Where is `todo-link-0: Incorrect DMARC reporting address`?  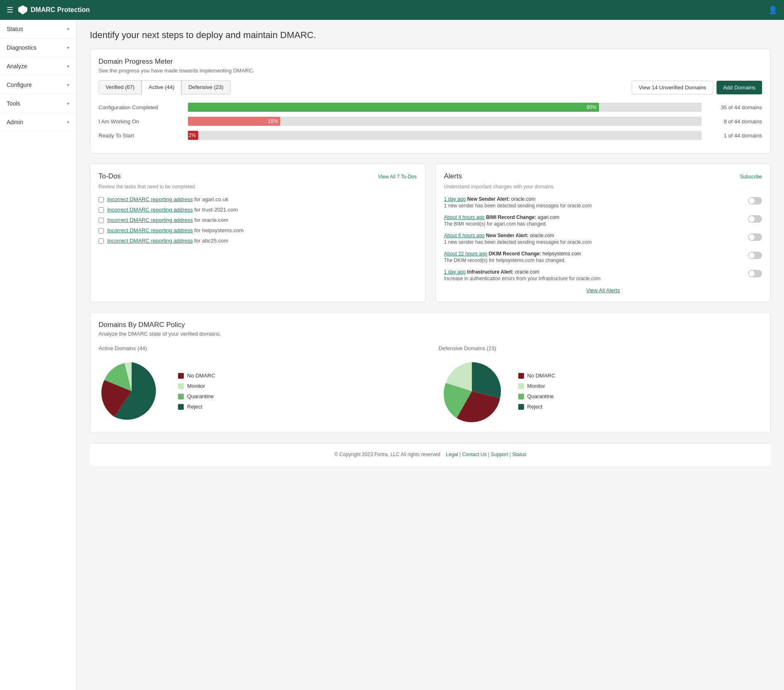
todo-link-0: Incorrect DMARC reporting address is located at coordinates (150, 200).